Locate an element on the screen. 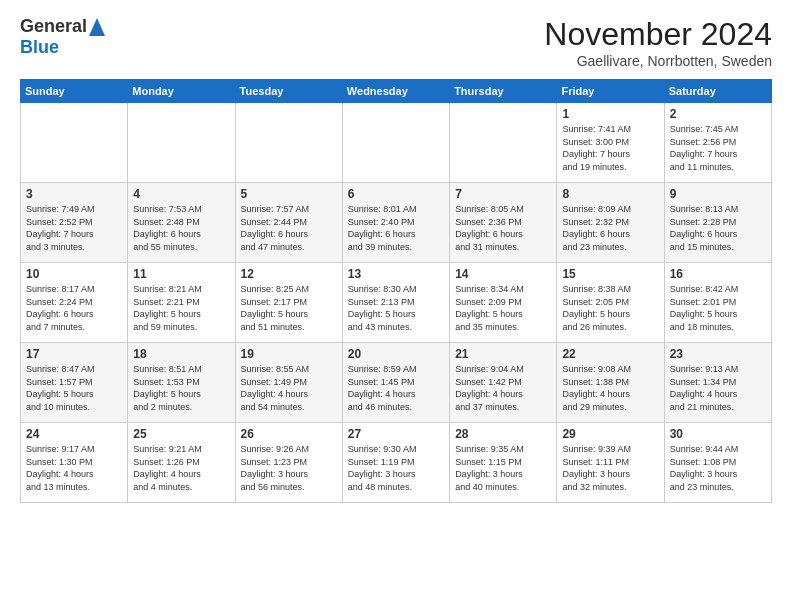  calendar-header-row: SundayMondayTuesdayWednesdayThursdayFrid… is located at coordinates (396, 92).